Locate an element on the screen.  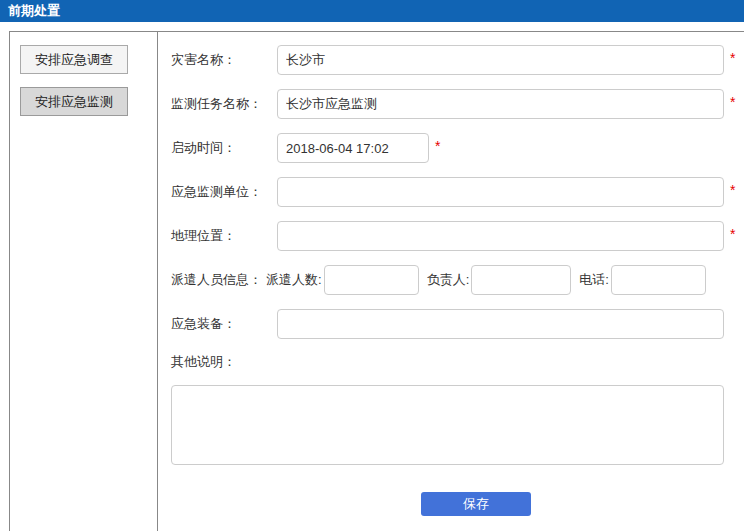
row-start-time: 启动时间： * is located at coordinates (458, 148).